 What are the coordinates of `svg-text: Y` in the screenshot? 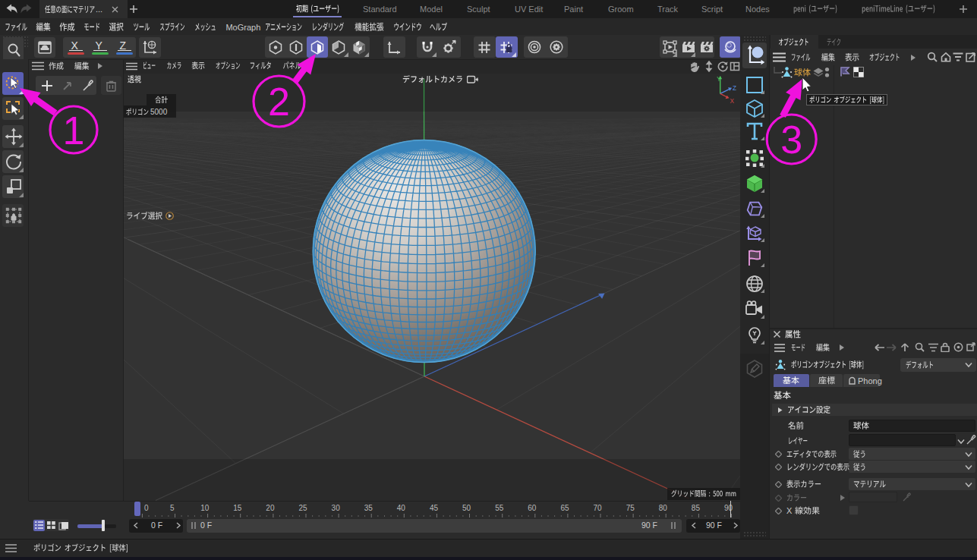 It's located at (719, 79).